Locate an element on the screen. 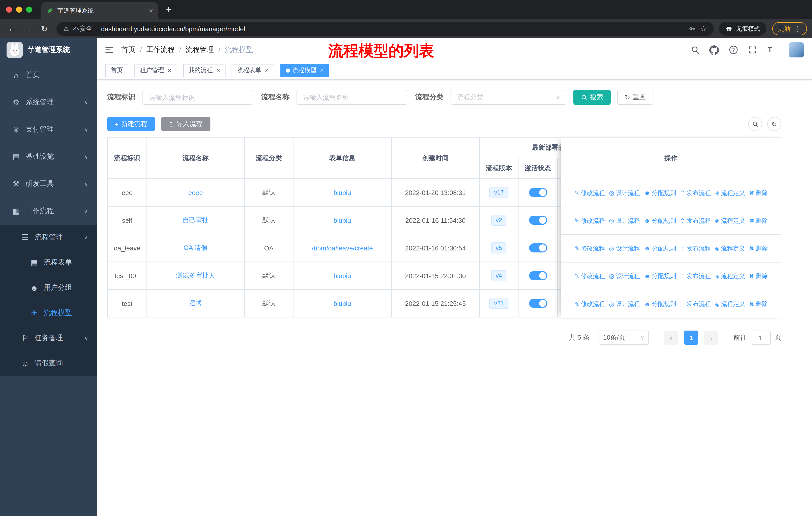 The width and height of the screenshot is (812, 516). page-1-button: 1 is located at coordinates (691, 337).